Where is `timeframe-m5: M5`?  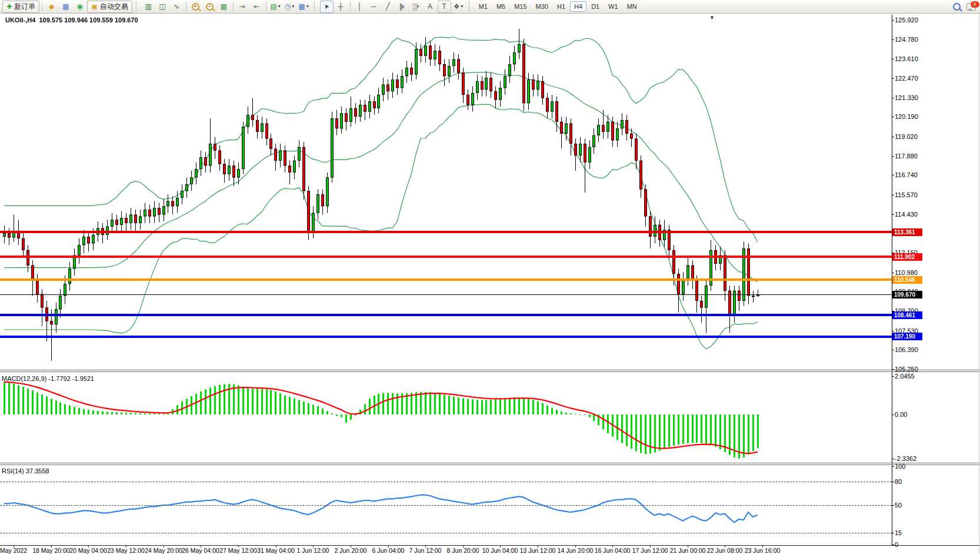
timeframe-m5: M5 is located at coordinates (501, 6).